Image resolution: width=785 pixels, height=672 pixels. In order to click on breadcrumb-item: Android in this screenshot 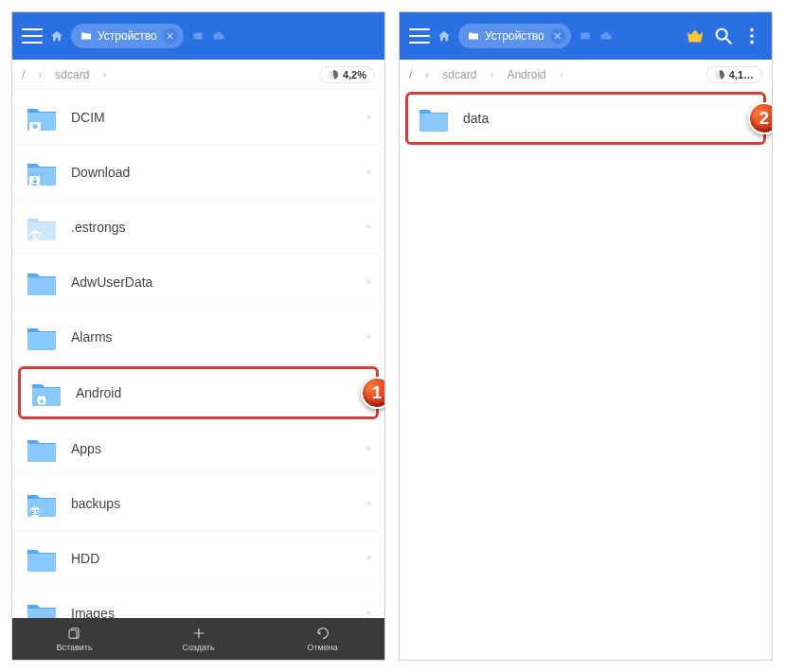, I will do `click(526, 75)`.